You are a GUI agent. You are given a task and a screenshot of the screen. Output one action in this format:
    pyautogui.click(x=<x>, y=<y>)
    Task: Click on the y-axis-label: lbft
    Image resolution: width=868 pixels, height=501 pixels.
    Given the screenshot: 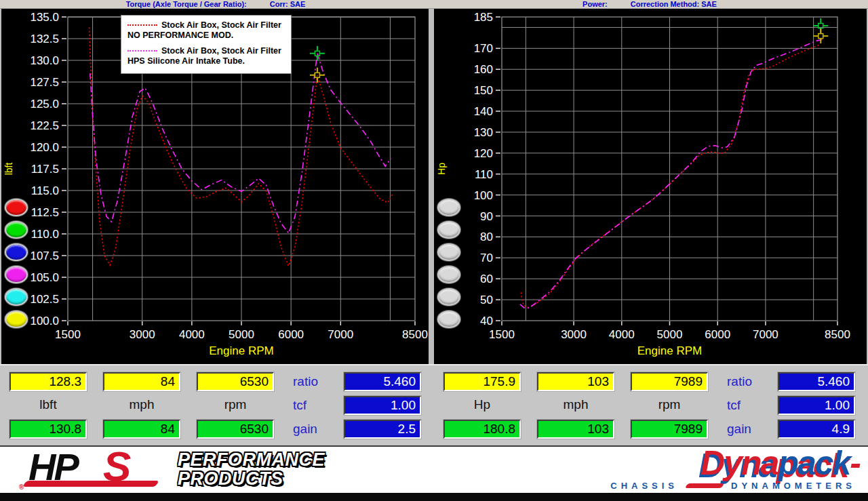 What is the action you would take?
    pyautogui.click(x=9, y=169)
    